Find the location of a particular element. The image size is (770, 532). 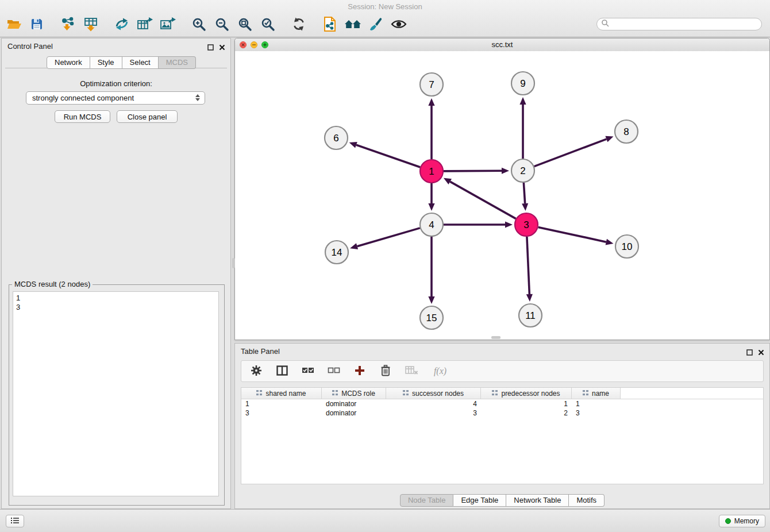

run-mcds-button: Run MCDS is located at coordinates (83, 117).